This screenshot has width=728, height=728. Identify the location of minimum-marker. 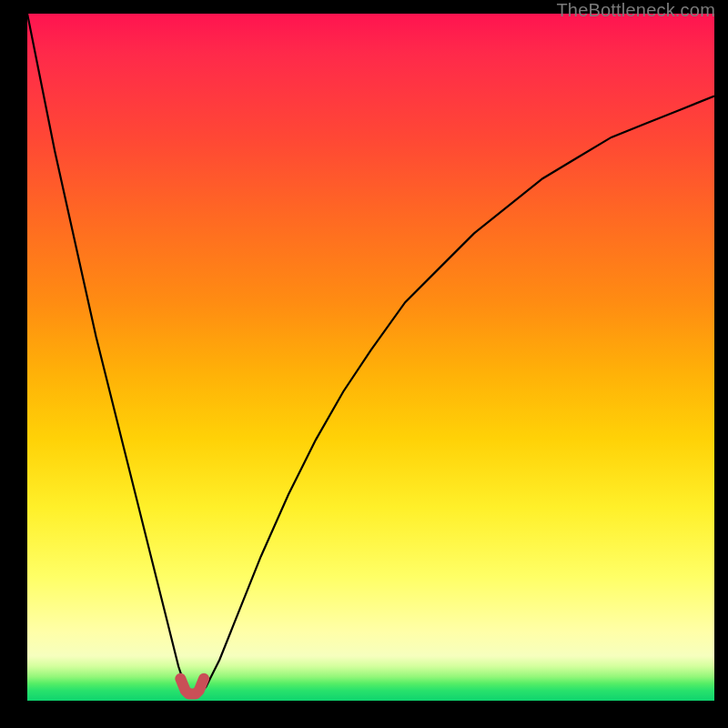
(192, 686).